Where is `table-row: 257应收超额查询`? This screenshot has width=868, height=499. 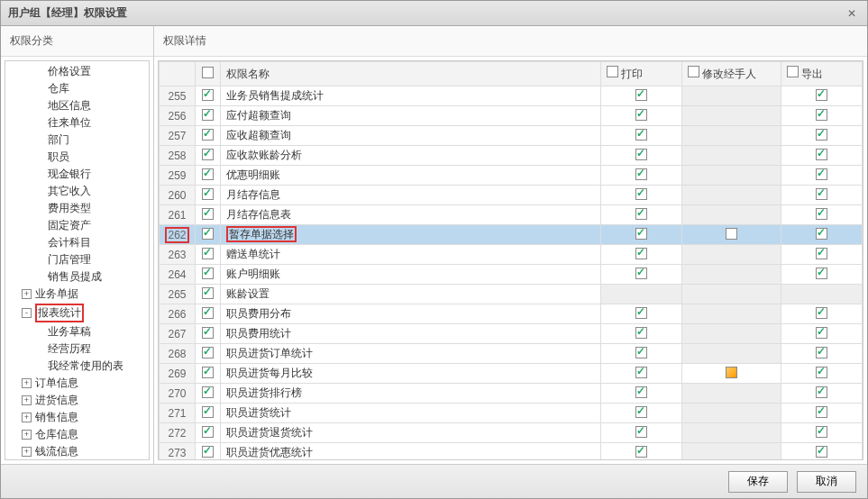 table-row: 257应收超额查询 is located at coordinates (511, 136).